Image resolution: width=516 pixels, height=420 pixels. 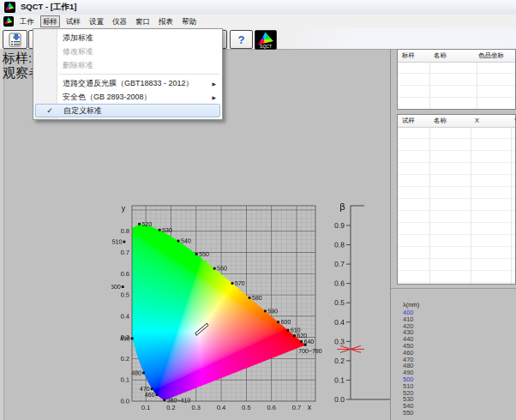 I want to click on col-standard: 标样, so click(x=408, y=56).